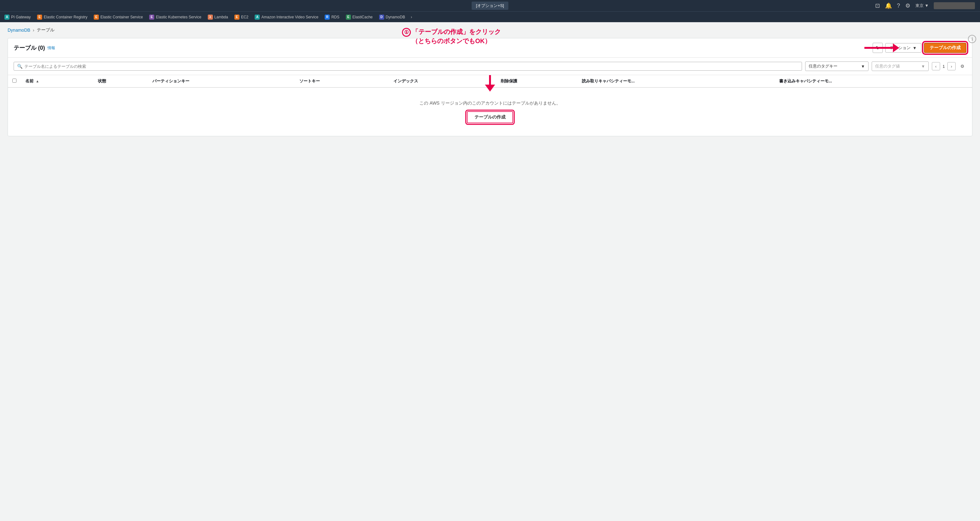 This screenshot has height=521, width=980. I want to click on bm-label-eks: Elastic Kubernetes Service, so click(179, 17).